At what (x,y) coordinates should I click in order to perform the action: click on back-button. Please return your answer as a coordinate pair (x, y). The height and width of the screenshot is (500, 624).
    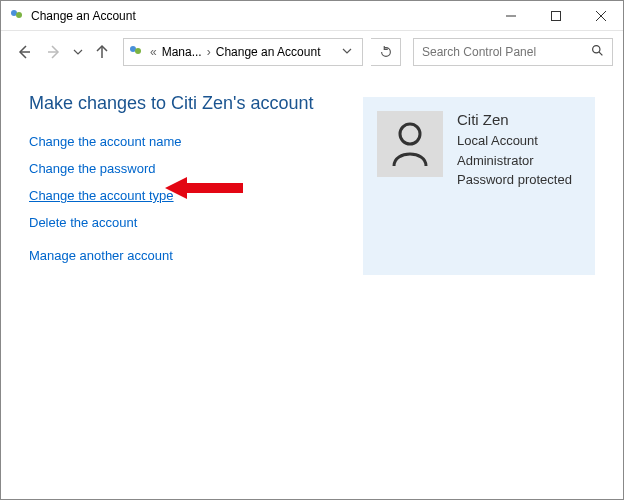
    Looking at the image, I should click on (24, 52).